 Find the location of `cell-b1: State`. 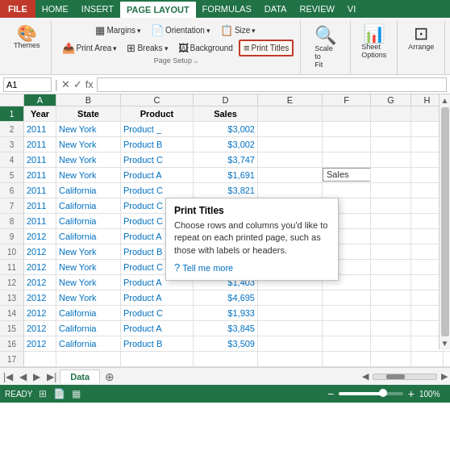

cell-b1: State is located at coordinates (89, 114).